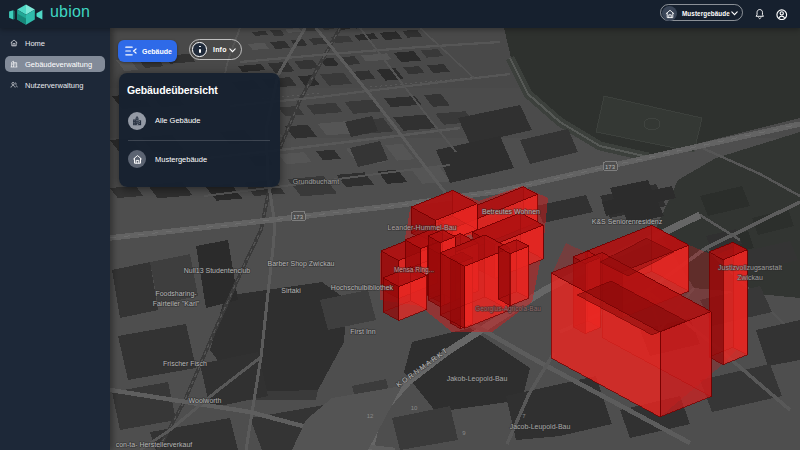 This screenshot has height=450, width=800. I want to click on svg-text: Grundbuchamt, so click(316, 182).